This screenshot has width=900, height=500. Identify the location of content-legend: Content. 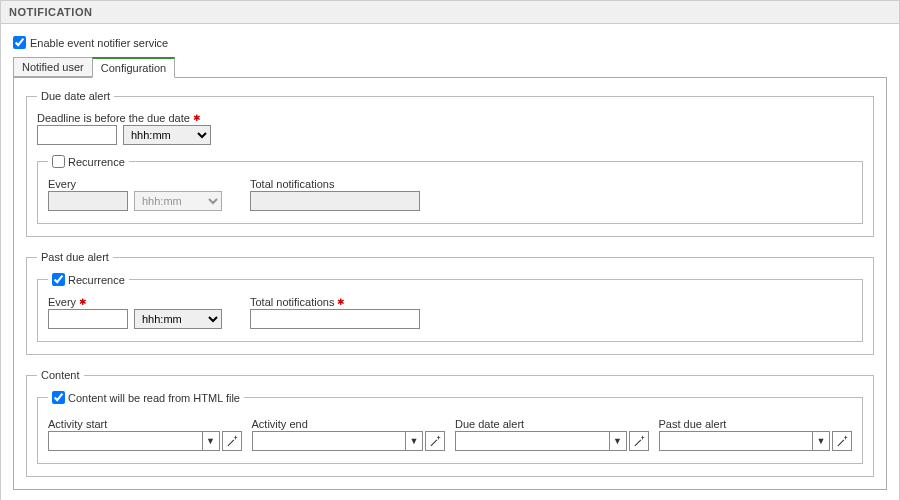
(60, 375).